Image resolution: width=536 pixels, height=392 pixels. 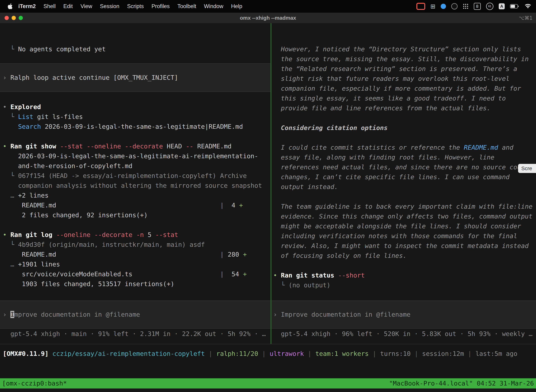 I want to click on terminal-line: changes, I can’t cite specific file line…, so click(x=405, y=177).